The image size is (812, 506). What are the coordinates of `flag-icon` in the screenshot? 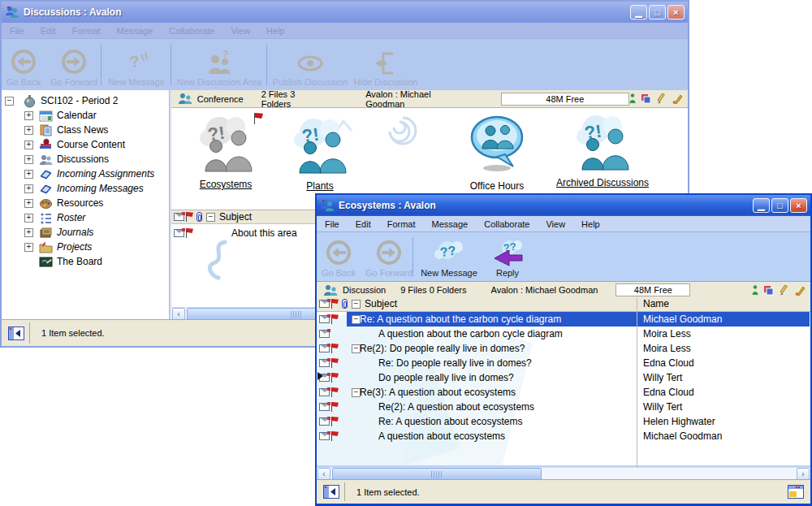 It's located at (335, 378).